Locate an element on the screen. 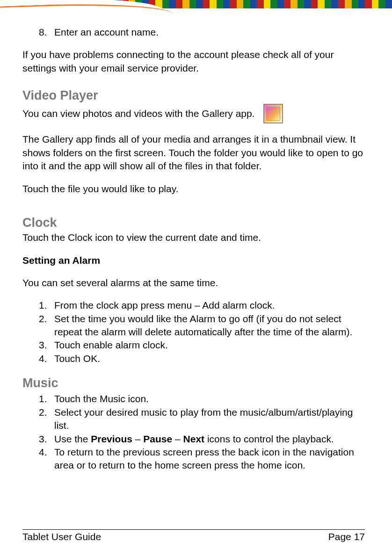 The height and width of the screenshot is (556, 392). sub-heading-alarm: Setting an Alarm is located at coordinates (194, 260).